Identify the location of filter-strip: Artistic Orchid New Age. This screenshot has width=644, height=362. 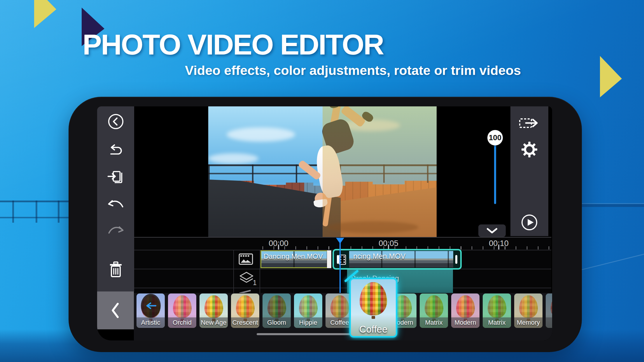
(343, 317).